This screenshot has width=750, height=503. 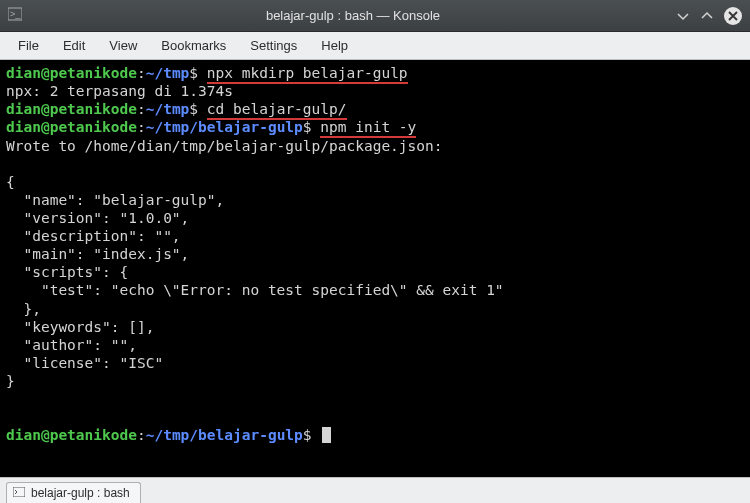 What do you see at coordinates (80, 493) in the screenshot?
I see `tab-label: belajar-gulp : bash` at bounding box center [80, 493].